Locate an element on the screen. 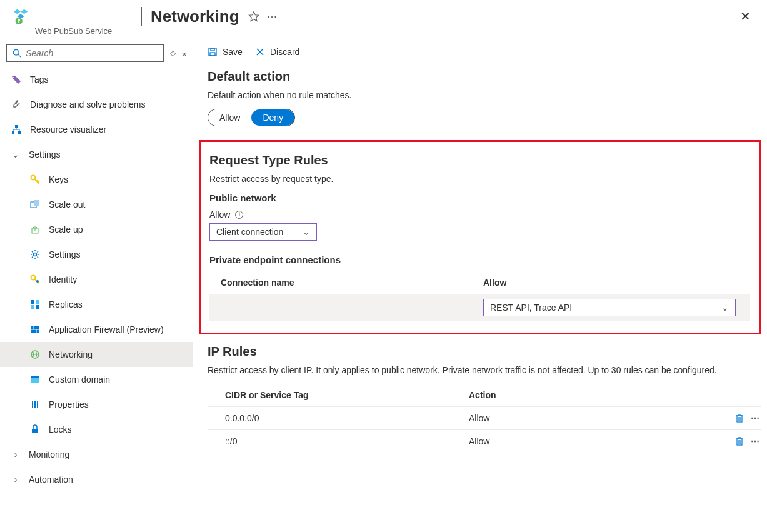 The width and height of the screenshot is (767, 532). sidebar-item-replicas: Replicas is located at coordinates (96, 304).